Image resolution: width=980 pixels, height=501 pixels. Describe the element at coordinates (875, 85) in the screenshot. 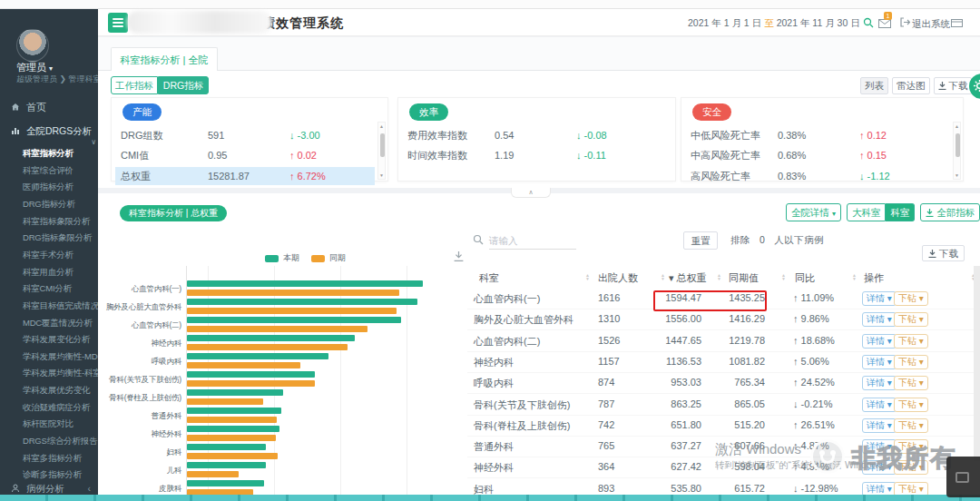

I see `view-button-0: 列表` at that location.